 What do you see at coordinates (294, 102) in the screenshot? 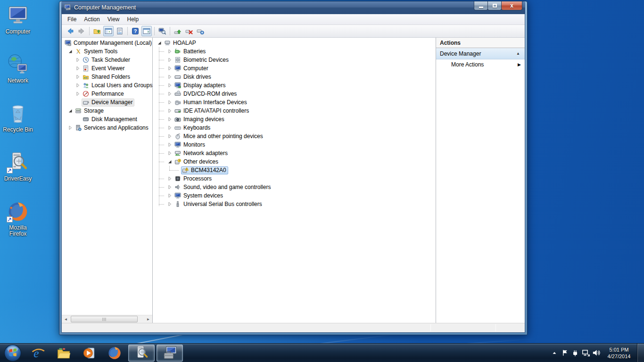
I see `tree-item-human-interface-devices: Human Interface Devices` at bounding box center [294, 102].